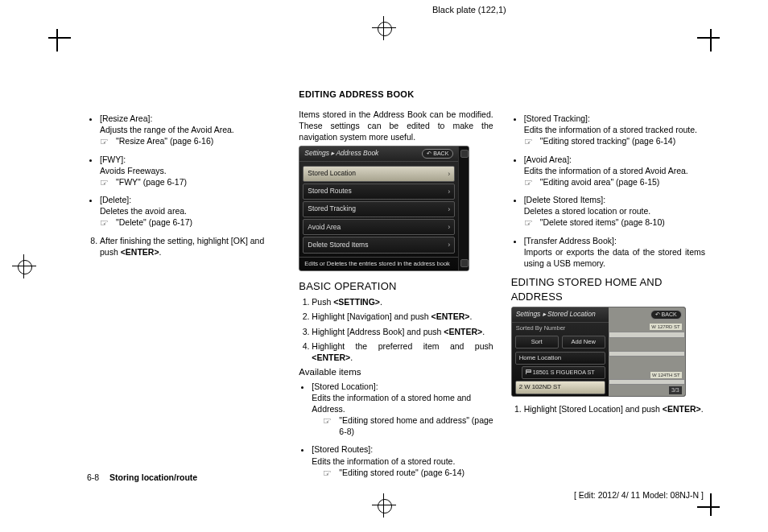 The width and height of the screenshot is (768, 532). What do you see at coordinates (403, 461) in the screenshot?
I see `item-desc: Edits the information of a stored route.` at bounding box center [403, 461].